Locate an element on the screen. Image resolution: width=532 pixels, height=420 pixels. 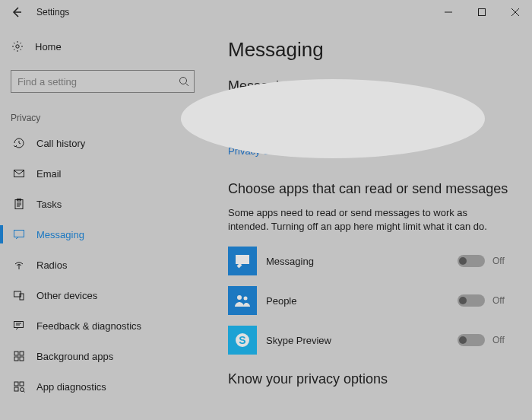
search-box is located at coordinates (103, 81).